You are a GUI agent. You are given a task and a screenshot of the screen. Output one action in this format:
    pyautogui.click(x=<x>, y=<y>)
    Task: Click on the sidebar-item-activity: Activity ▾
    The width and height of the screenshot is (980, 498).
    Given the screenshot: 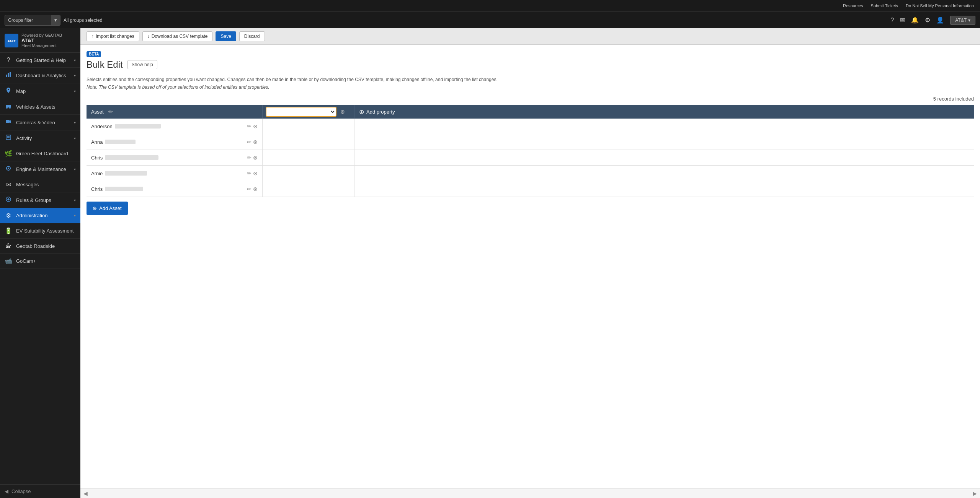 What is the action you would take?
    pyautogui.click(x=40, y=138)
    